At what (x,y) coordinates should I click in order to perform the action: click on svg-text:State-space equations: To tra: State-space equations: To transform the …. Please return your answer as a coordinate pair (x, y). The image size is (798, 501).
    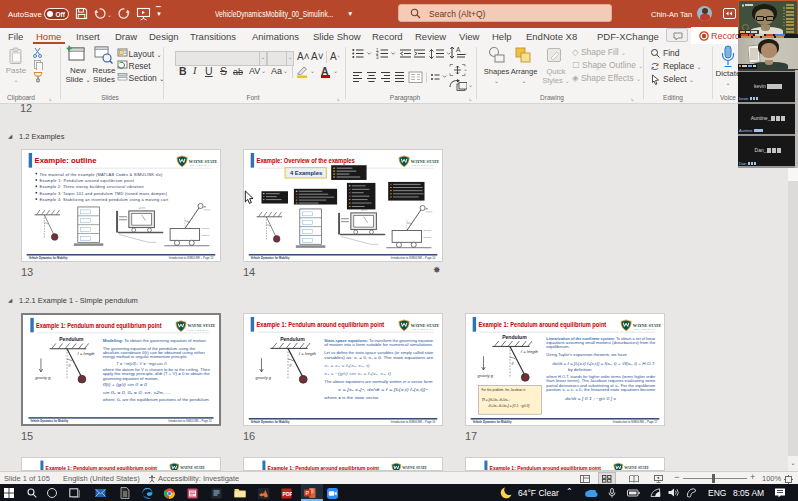
    Looking at the image, I should click on (378, 341).